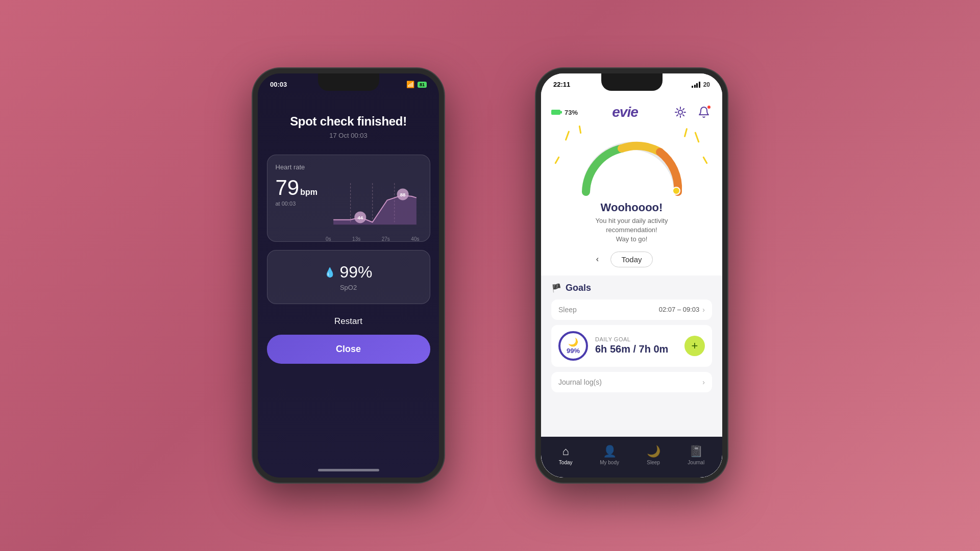 This screenshot has width=980, height=551. I want to click on phone1-wifi-icon: 📶, so click(410, 85).